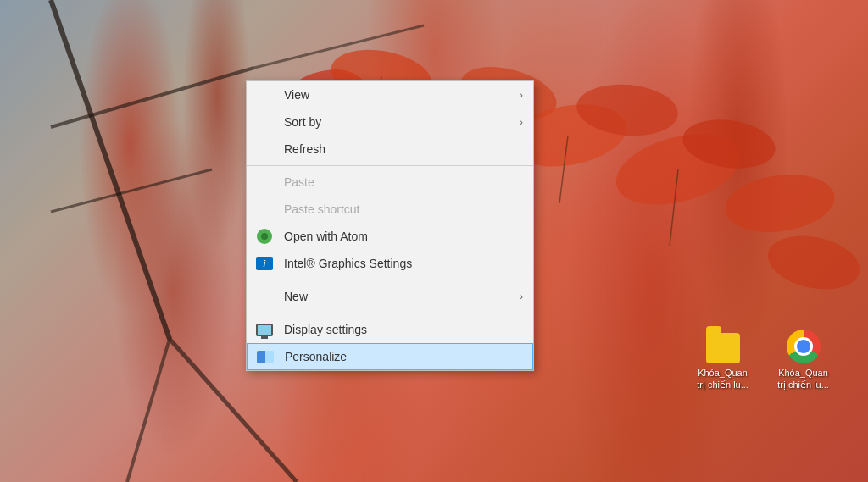 Image resolution: width=868 pixels, height=482 pixels. I want to click on menu-item-openwith: Open with Atom, so click(390, 236).